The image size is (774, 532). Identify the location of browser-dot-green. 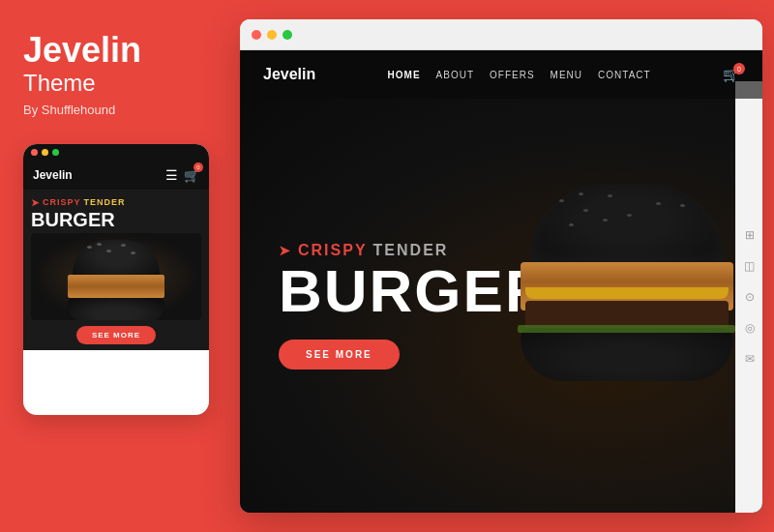
(287, 35).